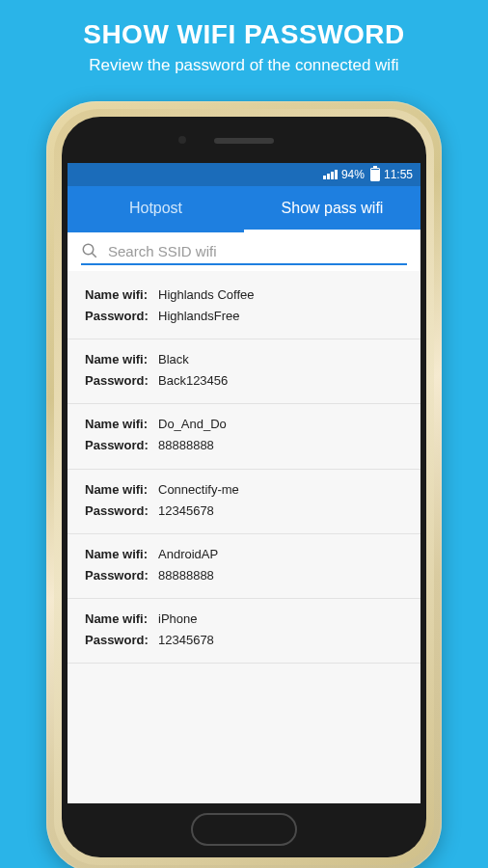 This screenshot has height=868, width=488. I want to click on list-item: Name wifi:Highlands CoffeePassword:Highl…, so click(244, 307).